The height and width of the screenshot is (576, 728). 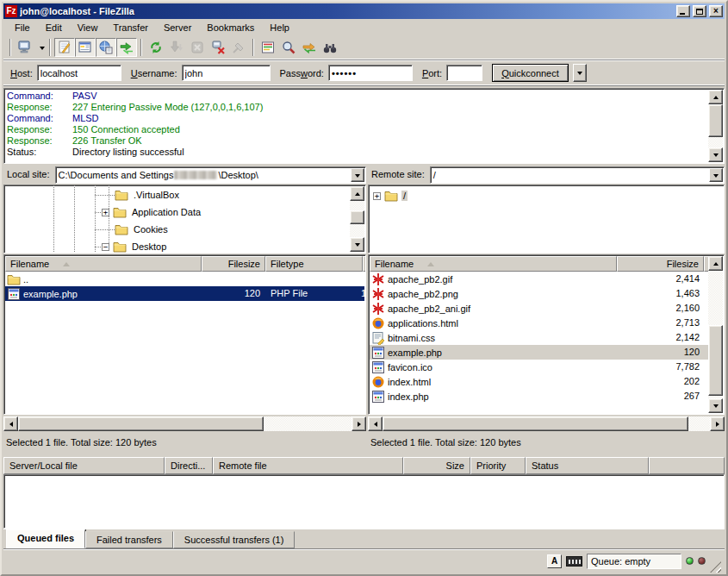 What do you see at coordinates (309, 47) in the screenshot?
I see `synchronized-browsing-button` at bounding box center [309, 47].